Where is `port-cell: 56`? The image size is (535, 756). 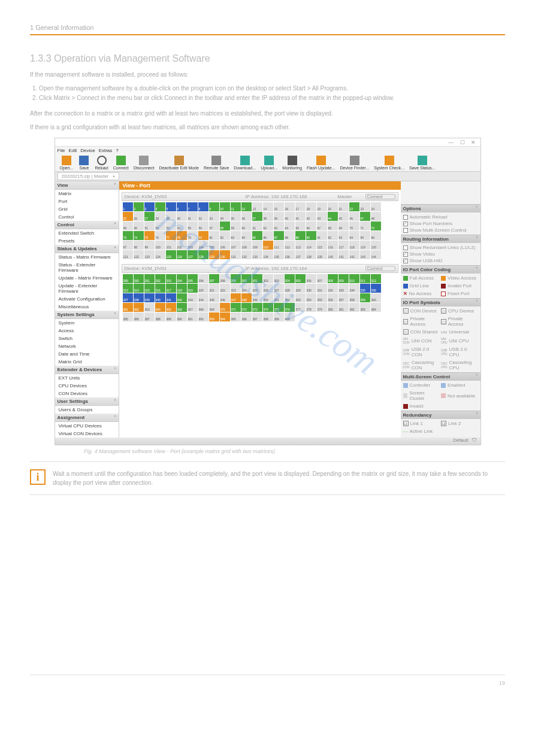
port-cell: 56 is located at coordinates (204, 226).